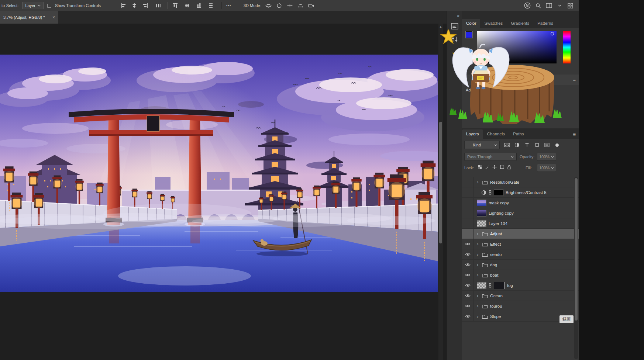  Describe the element at coordinates (493, 24) in the screenshot. I see `tab-swatches: Swatches` at that location.